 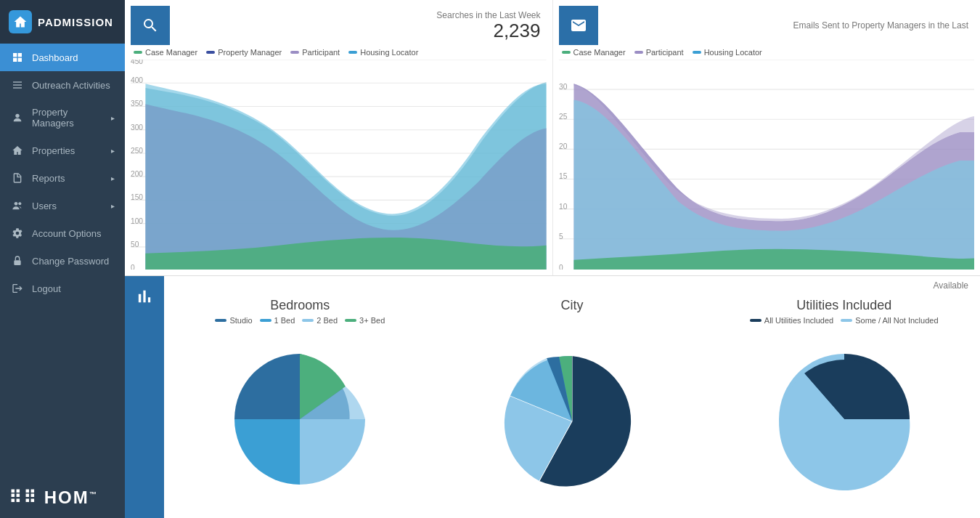 What do you see at coordinates (572, 421) in the screenshot?
I see `city-pie` at bounding box center [572, 421].